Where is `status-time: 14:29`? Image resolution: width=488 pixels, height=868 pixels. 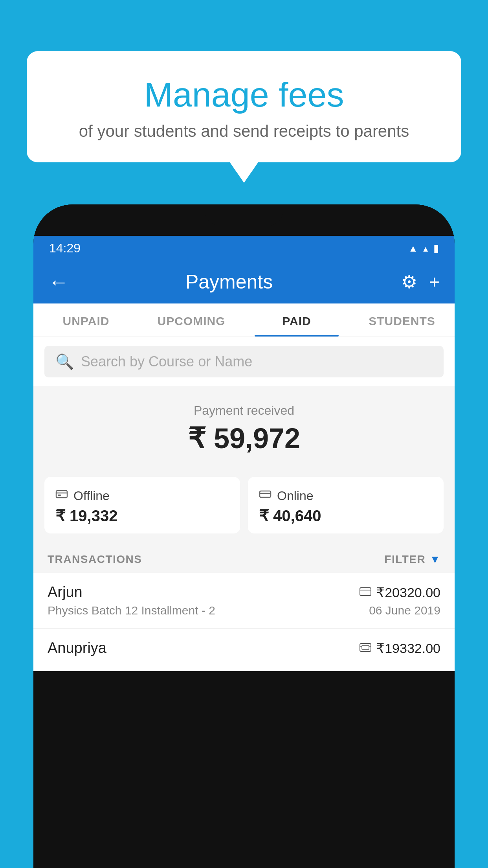
status-time: 14:29 is located at coordinates (65, 248).